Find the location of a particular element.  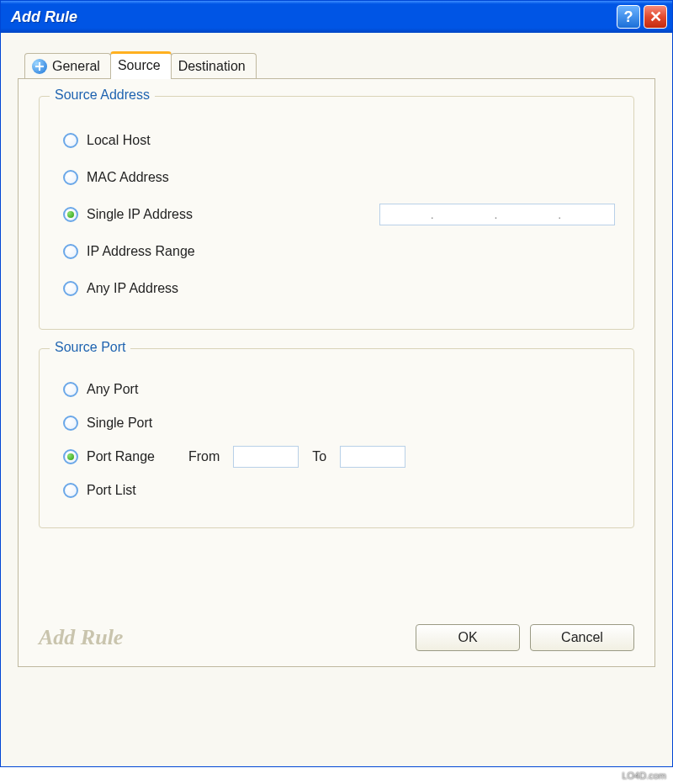

radio-label: Single IP Address is located at coordinates (140, 215).